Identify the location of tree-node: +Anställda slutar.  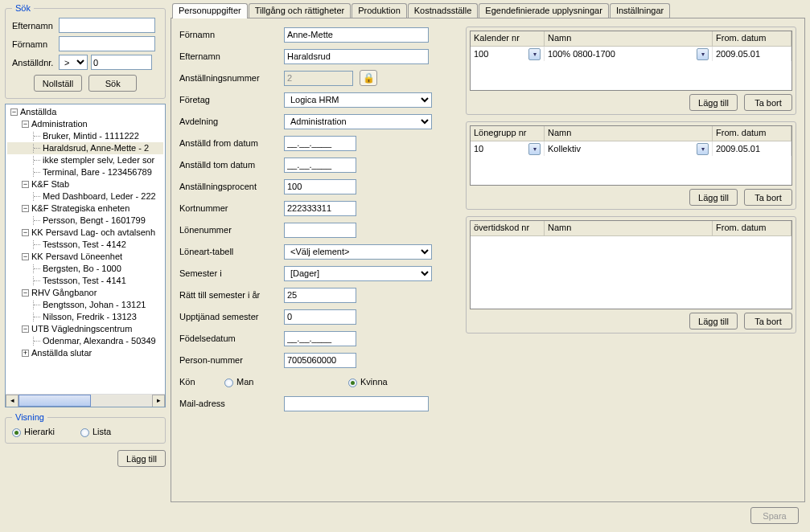
(85, 354).